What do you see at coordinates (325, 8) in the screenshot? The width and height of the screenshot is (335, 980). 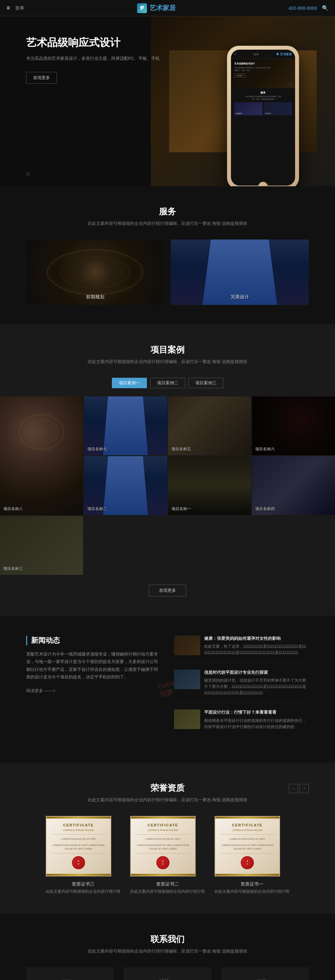 I see `header-search-icon: 🔍` at bounding box center [325, 8].